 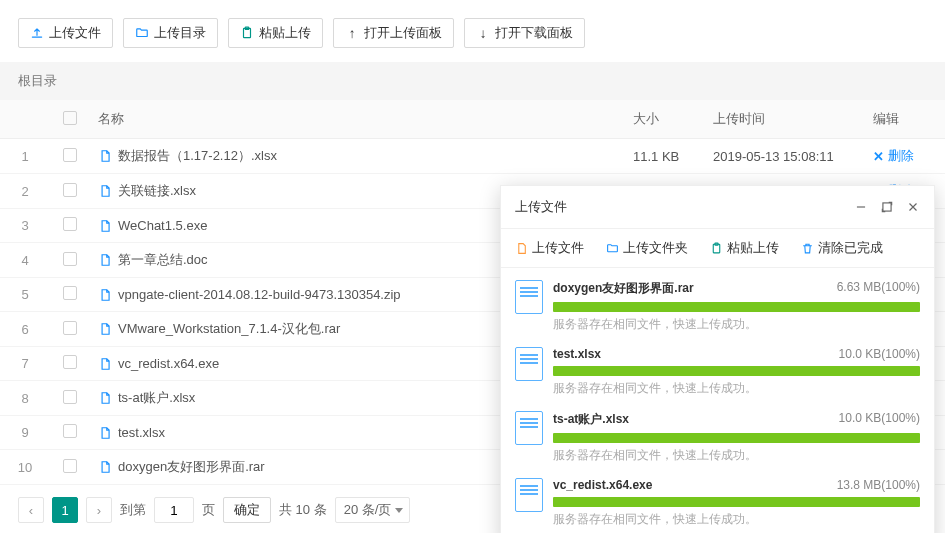 I want to click on checkbox-all, so click(x=70, y=118).